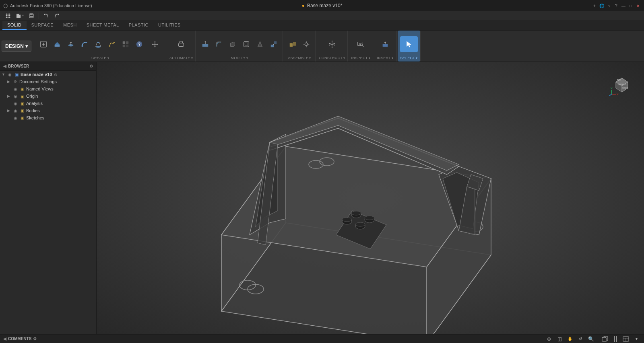  What do you see at coordinates (233, 44) in the screenshot?
I see `chamfer-tool` at bounding box center [233, 44].